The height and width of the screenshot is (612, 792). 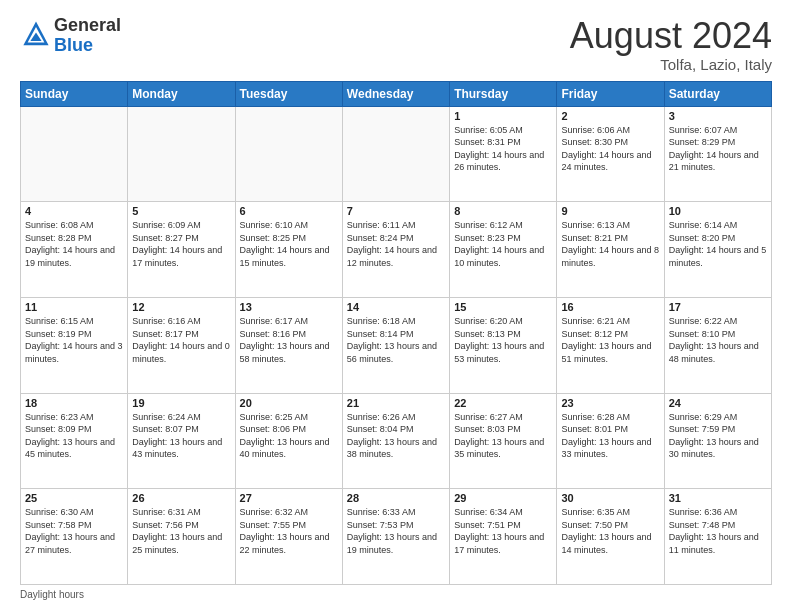 What do you see at coordinates (504, 441) in the screenshot?
I see `calendar-cell: 22Sunrise: 6:27 AM Sunset: 8:03 PM Dayli…` at bounding box center [504, 441].